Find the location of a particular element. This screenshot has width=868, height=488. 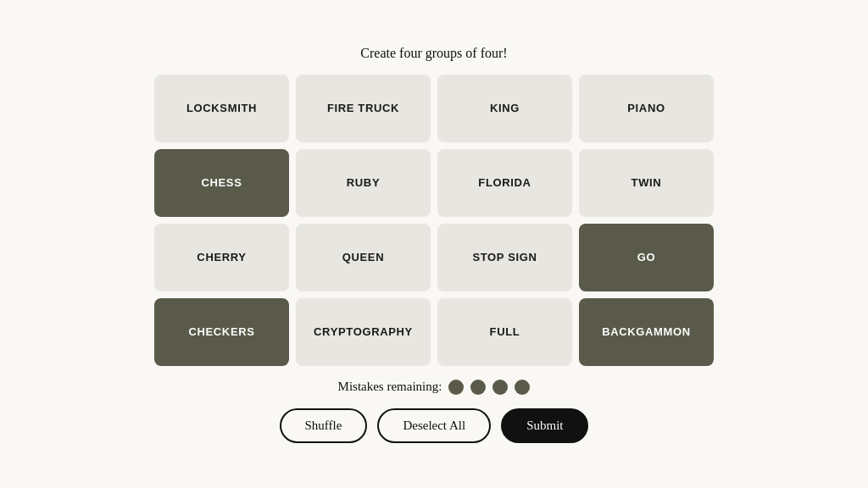

instruction-text: Create four groups of four! is located at coordinates (434, 53).